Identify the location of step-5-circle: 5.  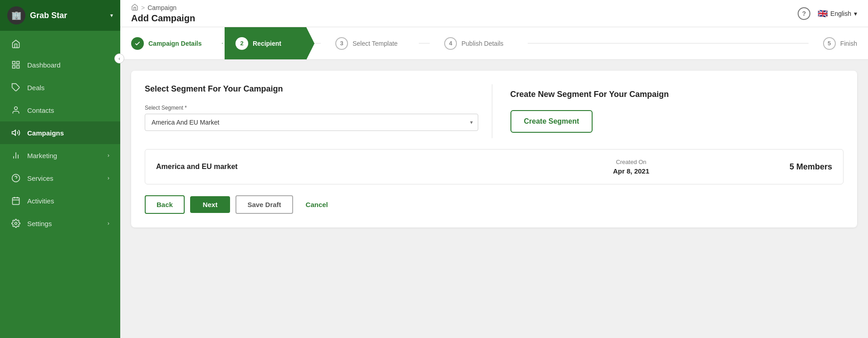
(829, 43).